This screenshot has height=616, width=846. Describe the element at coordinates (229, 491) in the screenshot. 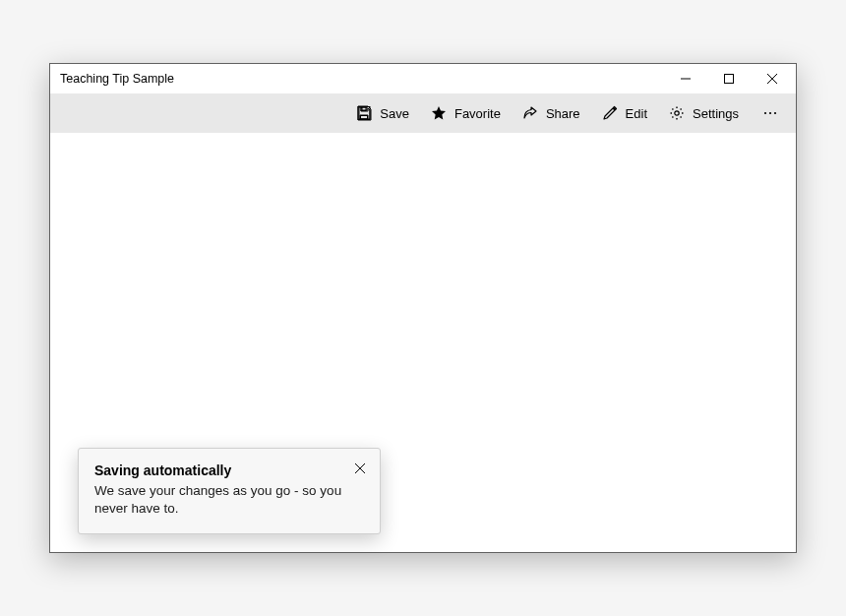

I see `teaching-tip: Saving automatically We save your change…` at that location.